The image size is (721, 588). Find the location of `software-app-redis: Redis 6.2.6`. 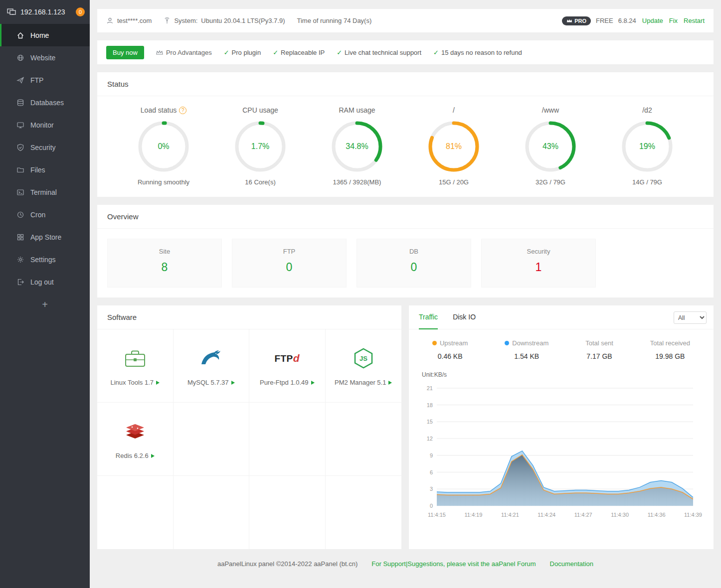

software-app-redis: Redis 6.2.6 is located at coordinates (136, 440).